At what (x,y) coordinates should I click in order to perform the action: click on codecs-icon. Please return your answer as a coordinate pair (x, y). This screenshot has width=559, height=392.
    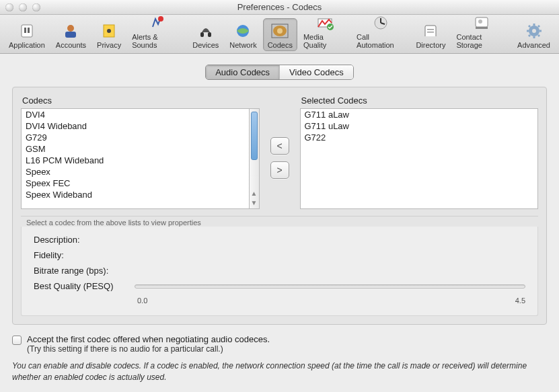
    Looking at the image, I should click on (280, 31).